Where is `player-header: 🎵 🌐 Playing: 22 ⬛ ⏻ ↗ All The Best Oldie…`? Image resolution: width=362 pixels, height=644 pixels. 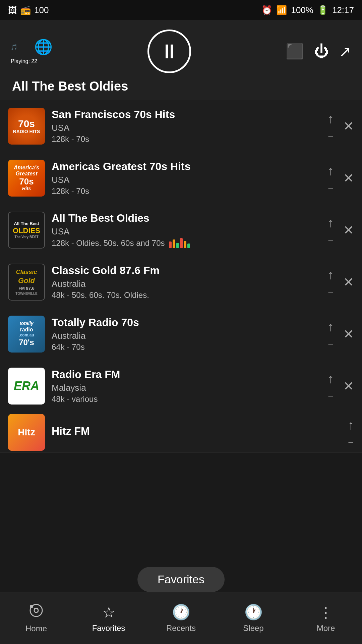
player-header: 🎵 🌐 Playing: 22 ⬛ ⏻ ↗ All The Best Oldie… is located at coordinates (181, 60).